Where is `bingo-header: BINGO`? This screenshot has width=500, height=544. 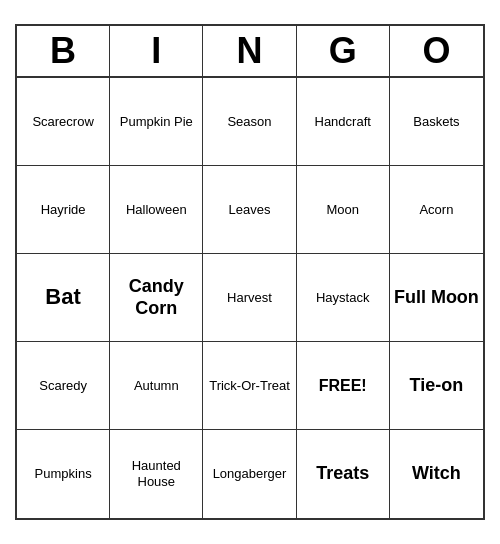 bingo-header: BINGO is located at coordinates (250, 52).